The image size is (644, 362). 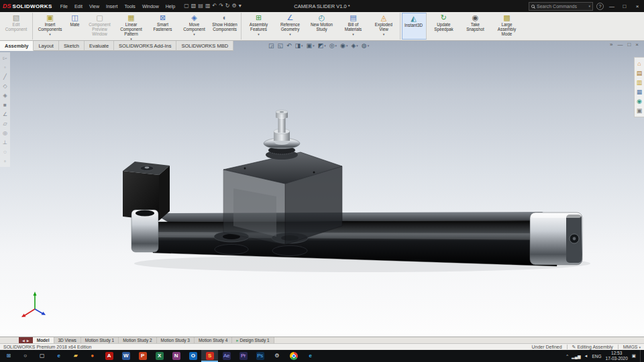 I want to click on command-tab: Layout, so click(x=46, y=46).